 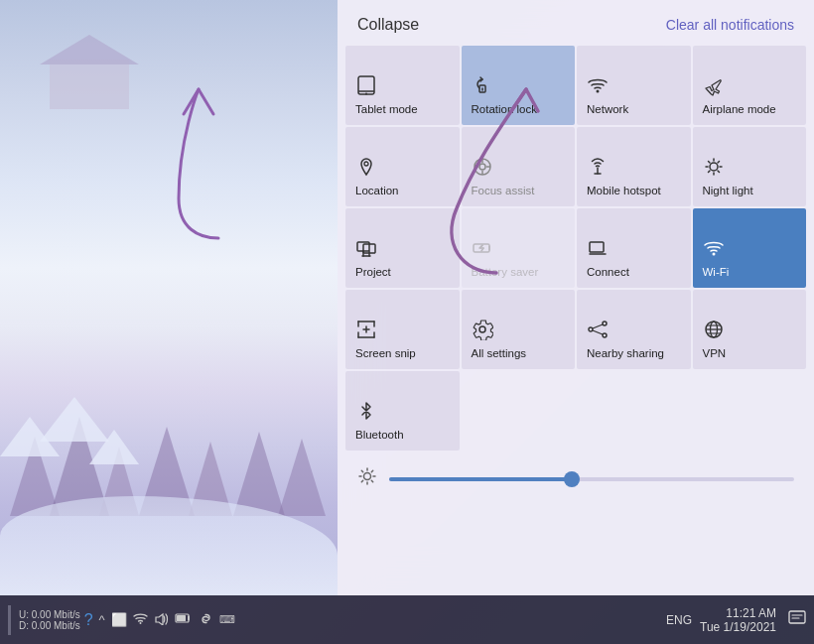 What do you see at coordinates (504, 110) in the screenshot?
I see `rotation-lock-label: Rotation lock` at bounding box center [504, 110].